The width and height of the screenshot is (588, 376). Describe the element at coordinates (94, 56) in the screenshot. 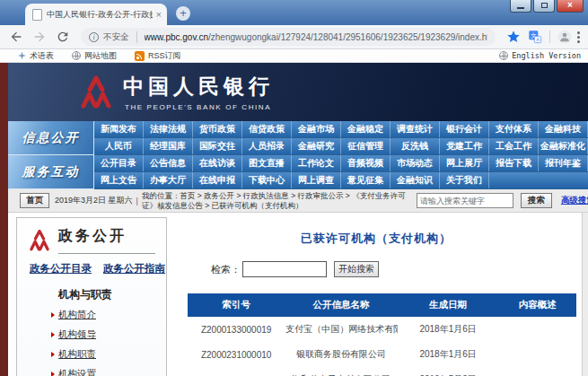

I see `bookmark-sitemap: 网站地图` at that location.